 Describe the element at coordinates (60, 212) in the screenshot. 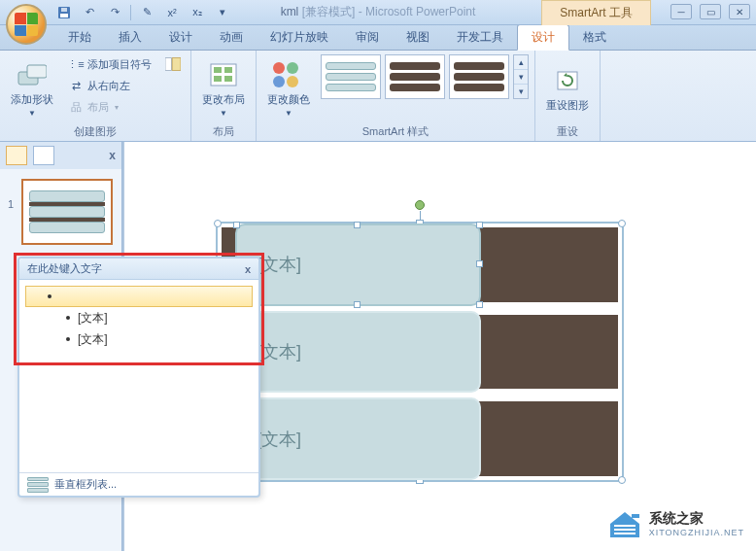

I see `slide-thumb-wrap: 1` at that location.